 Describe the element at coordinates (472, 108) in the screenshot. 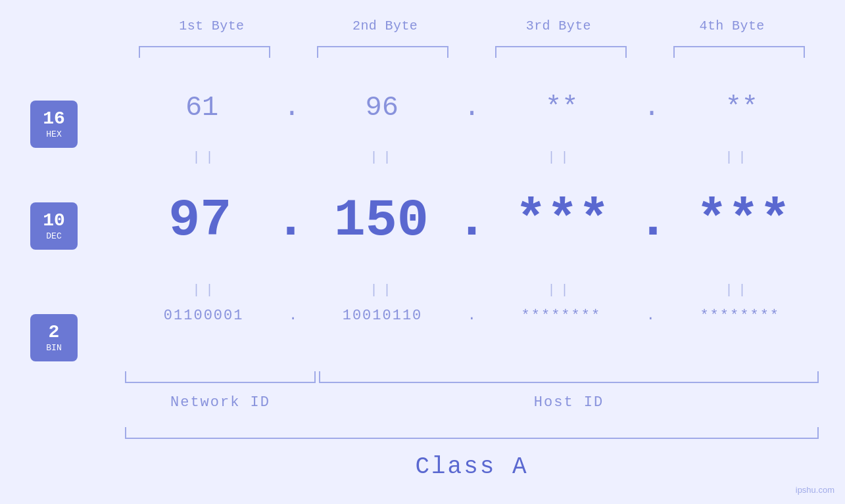

I see `hex-row: 61 . 96 . ** . **` at that location.